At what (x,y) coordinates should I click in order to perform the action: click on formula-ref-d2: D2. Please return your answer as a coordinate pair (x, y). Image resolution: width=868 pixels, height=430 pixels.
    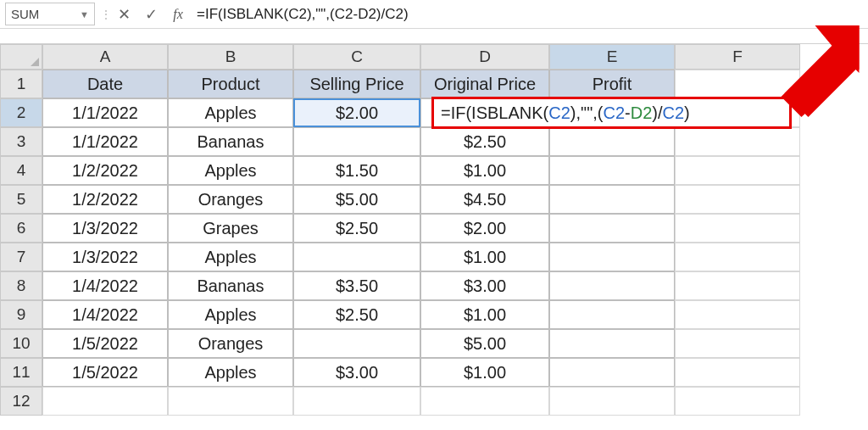
    Looking at the image, I should click on (642, 114).